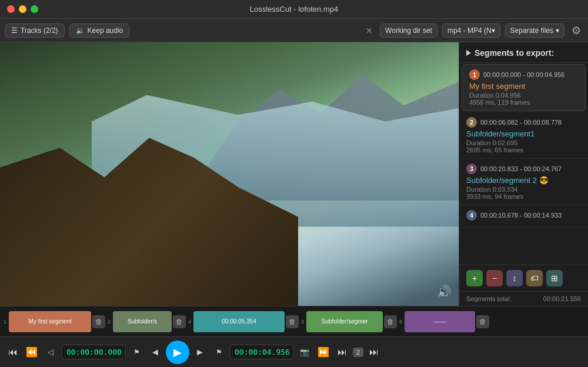 Image resolution: width=588 pixels, height=367 pixels. What do you see at coordinates (342, 352) in the screenshot?
I see `go-to-end-button: ⏭` at bounding box center [342, 352].